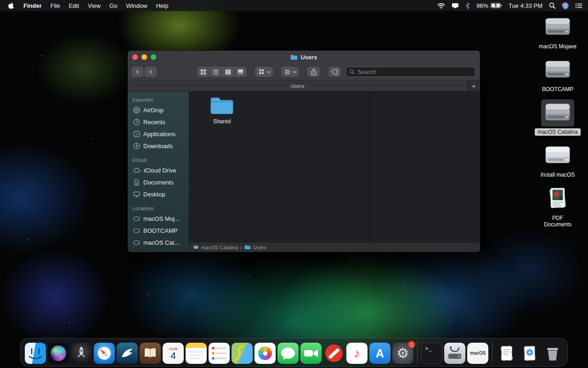 The image size is (588, 368). I want to click on notification-center-icon, so click(579, 6).